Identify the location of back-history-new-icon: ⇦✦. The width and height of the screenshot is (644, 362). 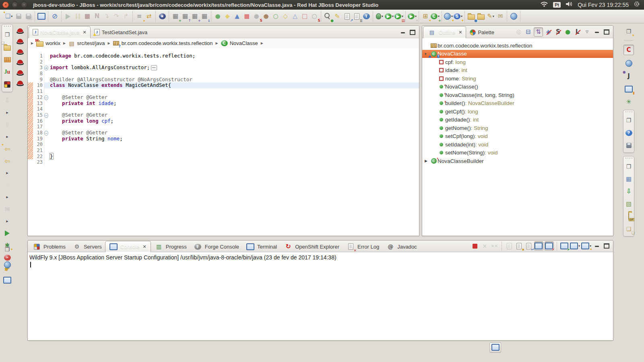
(7, 149).